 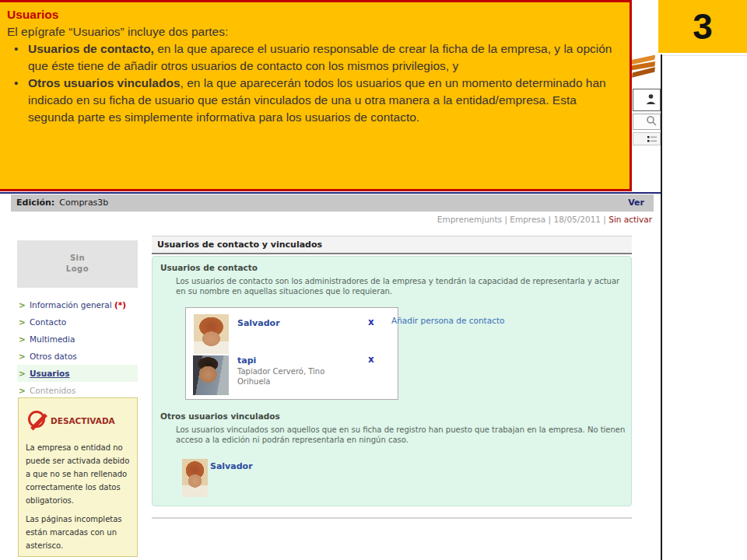 I want to click on callout-bullet-1: • Usuarios de contacto, en la que aparec…, so click(x=314, y=58).